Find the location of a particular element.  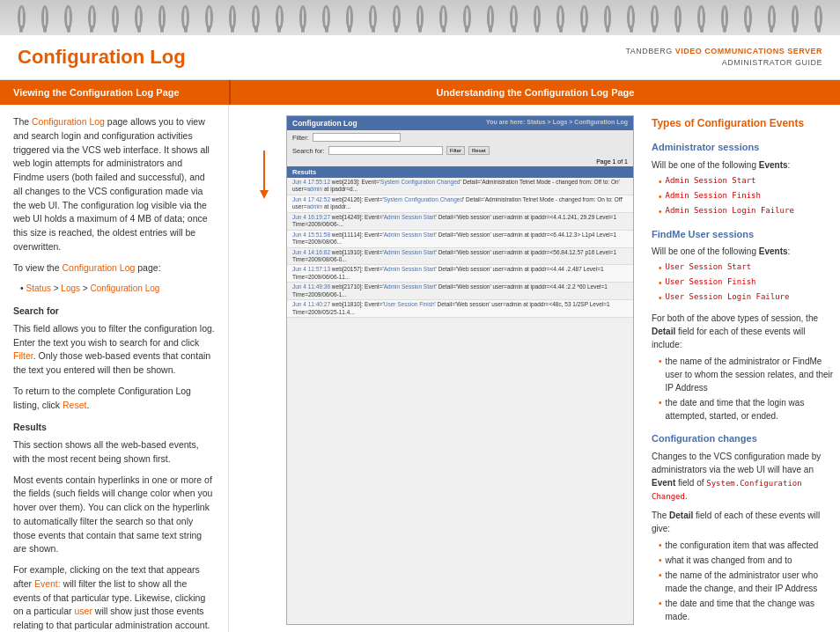

log-entries: Jun 4 17:55:12 web[2163]: Event='System … is located at coordinates (460, 248).